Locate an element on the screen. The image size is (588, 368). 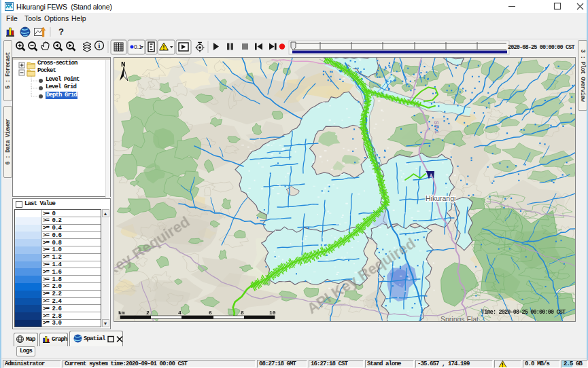
svg-text: Springs Flat is located at coordinates (460, 318).